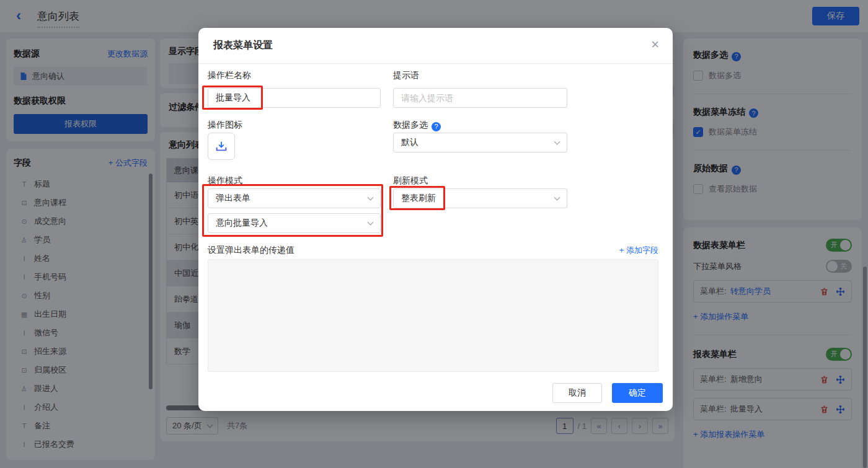  Describe the element at coordinates (436, 126) in the screenshot. I see `help-icon: ?` at that location.